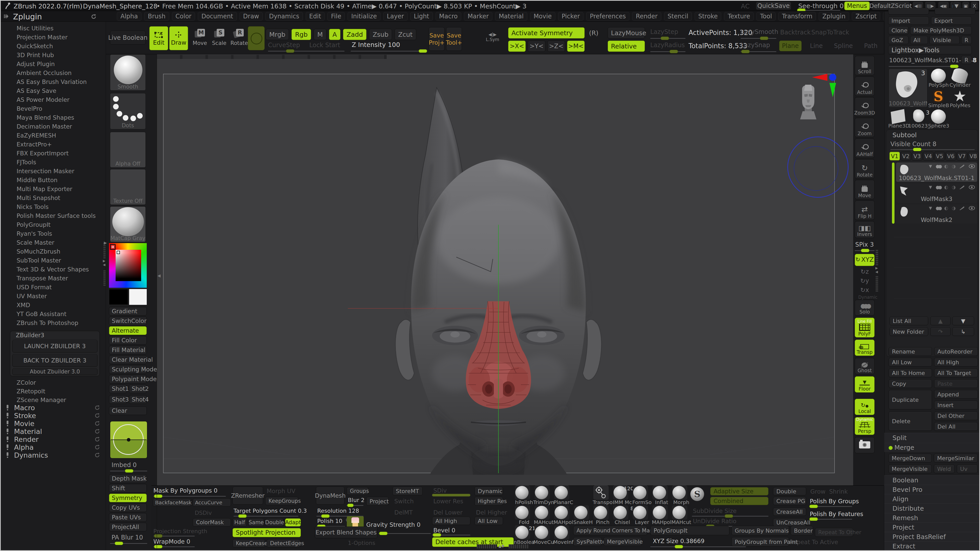 This screenshot has width=980, height=551. Describe the element at coordinates (955, 11) in the screenshot. I see `paste-tool-button` at that location.